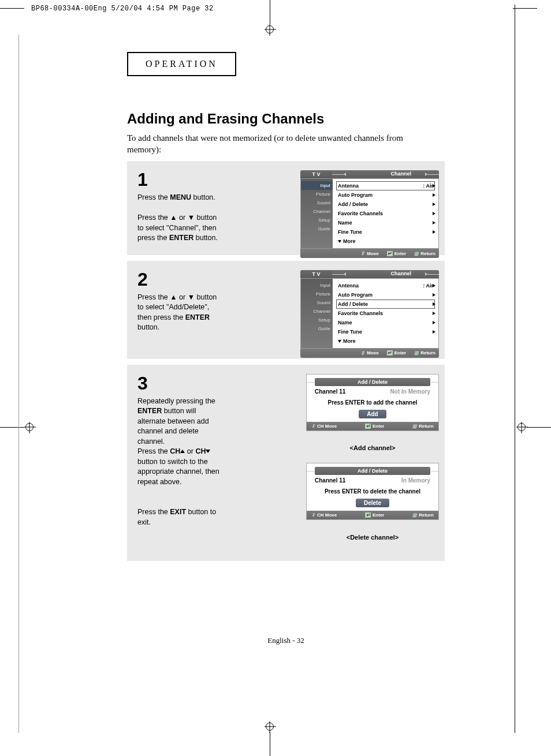  I want to click on osd-screenshot-1: T V Channel Input Picture Sound Channel …, so click(370, 214).